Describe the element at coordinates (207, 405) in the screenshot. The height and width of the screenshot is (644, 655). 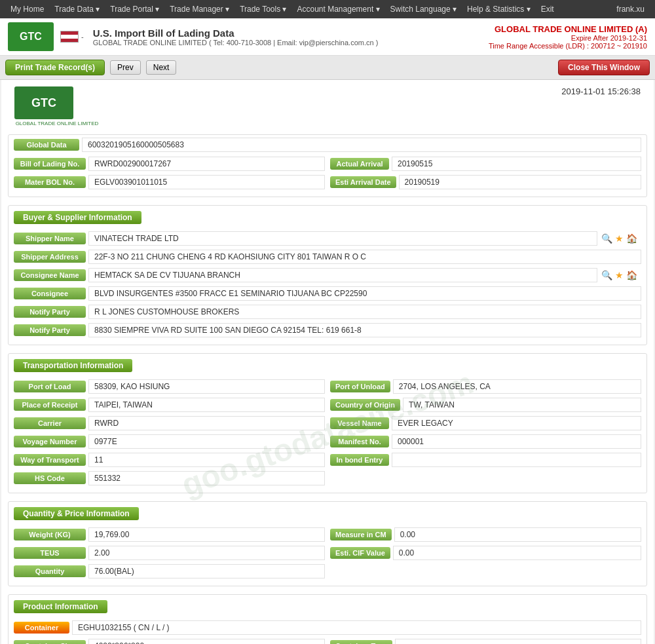
I see `place-of-receipt-value: TAIPEI, TAIWAN` at that location.